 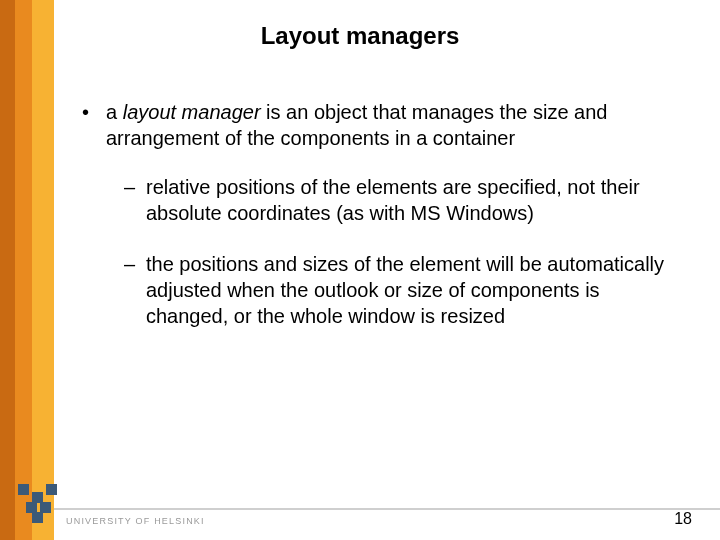 What do you see at coordinates (414, 290) in the screenshot?
I see `bullet-text: the positions and sizes of the element w…` at bounding box center [414, 290].